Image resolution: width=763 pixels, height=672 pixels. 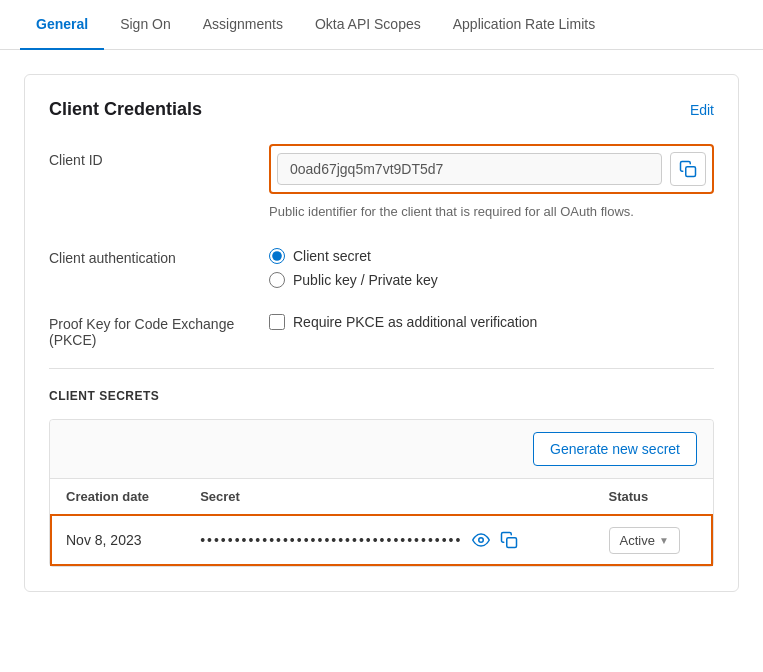 What do you see at coordinates (382, 540) in the screenshot?
I see `secrets-table-body: Nov 8, 2023 ••••••••••••••••••••••••••••…` at bounding box center [382, 540].